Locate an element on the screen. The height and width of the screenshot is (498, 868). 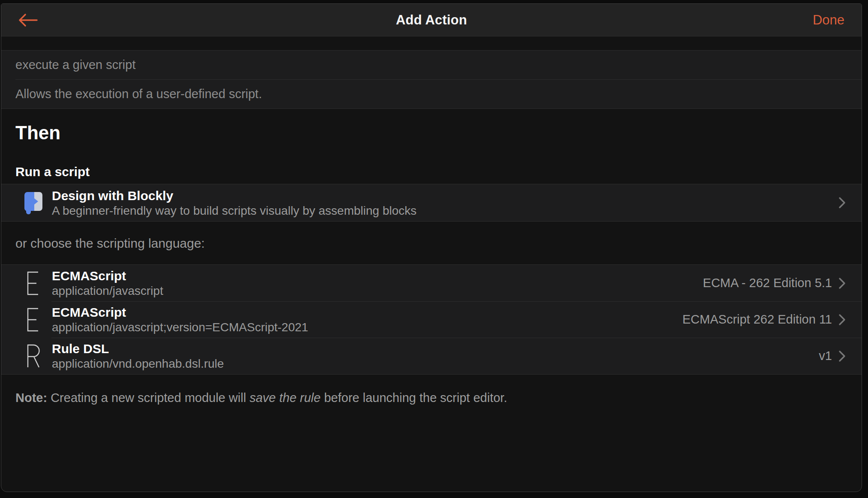
version-label: v1 is located at coordinates (825, 356).